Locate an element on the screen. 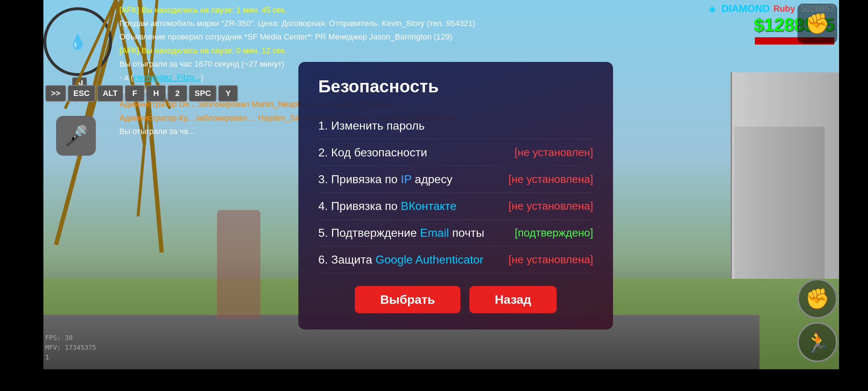  item-1-text: Изменить пароль is located at coordinates (378, 126).